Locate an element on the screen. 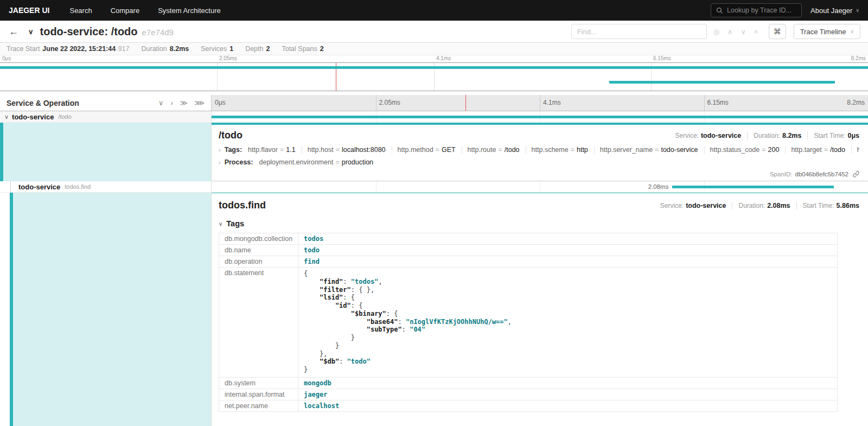 This screenshot has width=868, height=426. trace-start: Trace Start June 22 2022, 15:21:44.917 is located at coordinates (68, 49).